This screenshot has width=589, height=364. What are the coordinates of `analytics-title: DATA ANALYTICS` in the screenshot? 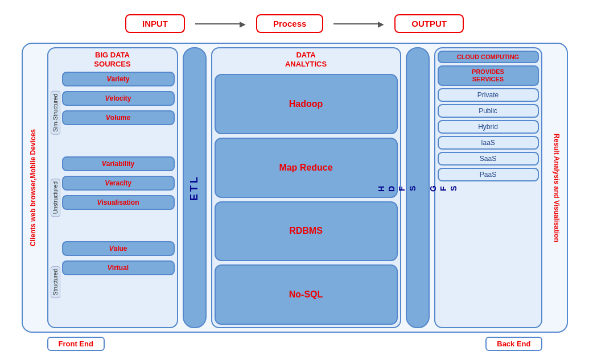 It's located at (306, 59).